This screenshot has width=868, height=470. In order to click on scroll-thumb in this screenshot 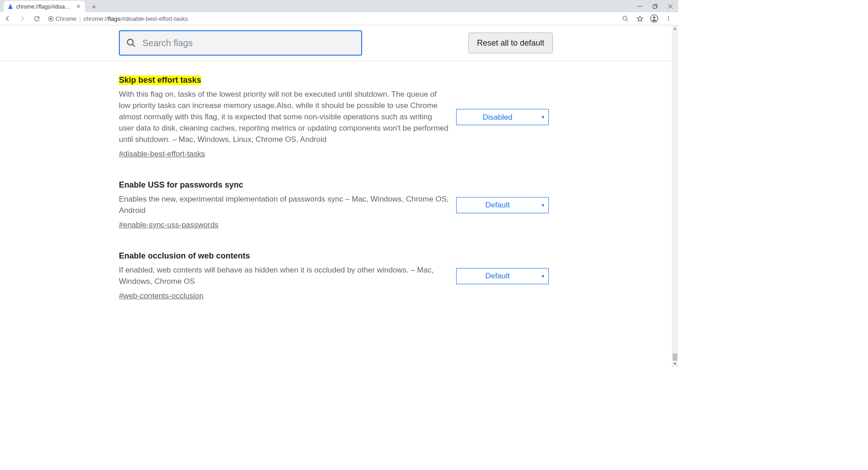, I will do `click(675, 357)`.